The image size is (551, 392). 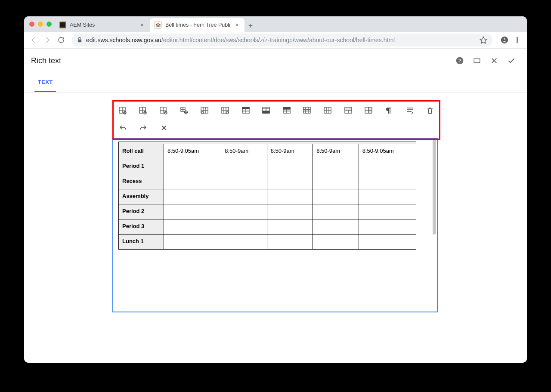 What do you see at coordinates (40, 24) in the screenshot?
I see `traffic-lights` at bounding box center [40, 24].